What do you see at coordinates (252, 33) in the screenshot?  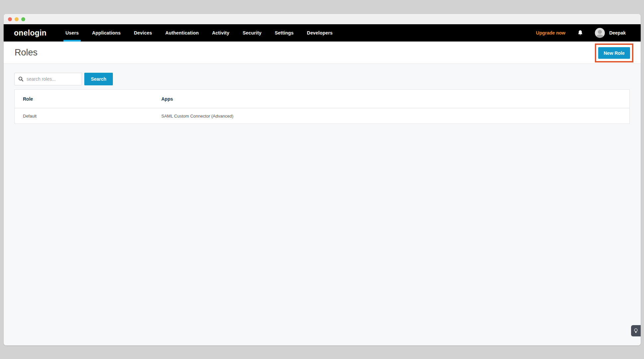 I see `nav-item-security: Security` at bounding box center [252, 33].